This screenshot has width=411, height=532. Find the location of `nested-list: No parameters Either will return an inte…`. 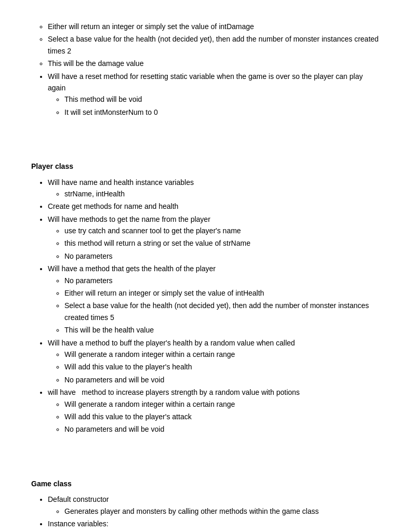

nested-list: No parameters Either will return an inte… is located at coordinates (214, 305).